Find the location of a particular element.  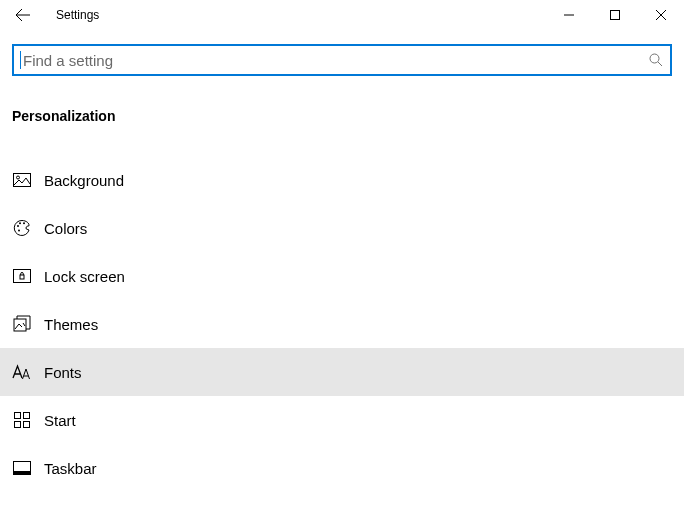

nav-label: Colors is located at coordinates (66, 228).